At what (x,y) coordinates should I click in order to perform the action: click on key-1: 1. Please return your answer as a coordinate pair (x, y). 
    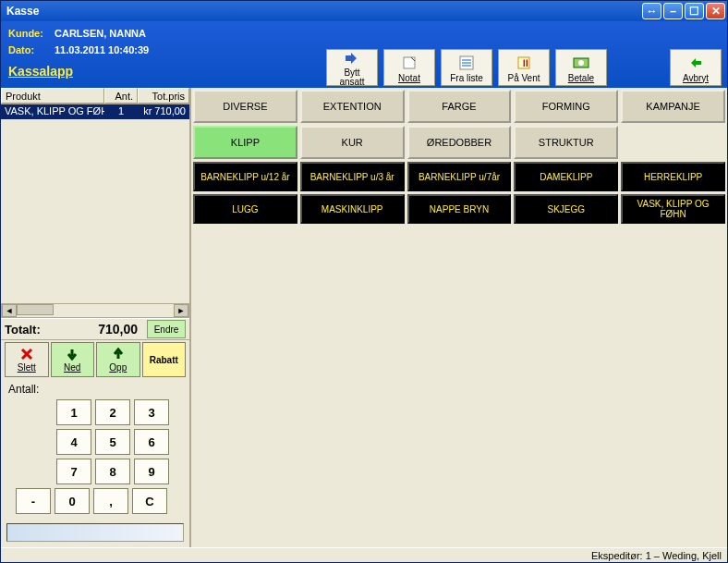
    Looking at the image, I should click on (74, 412).